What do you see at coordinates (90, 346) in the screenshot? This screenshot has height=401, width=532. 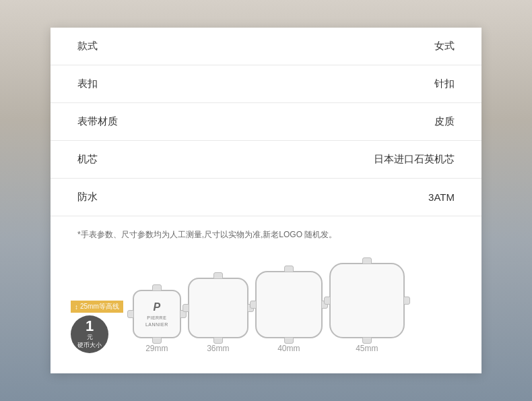 I see `coin-sub: 硬币大小` at bounding box center [90, 346].